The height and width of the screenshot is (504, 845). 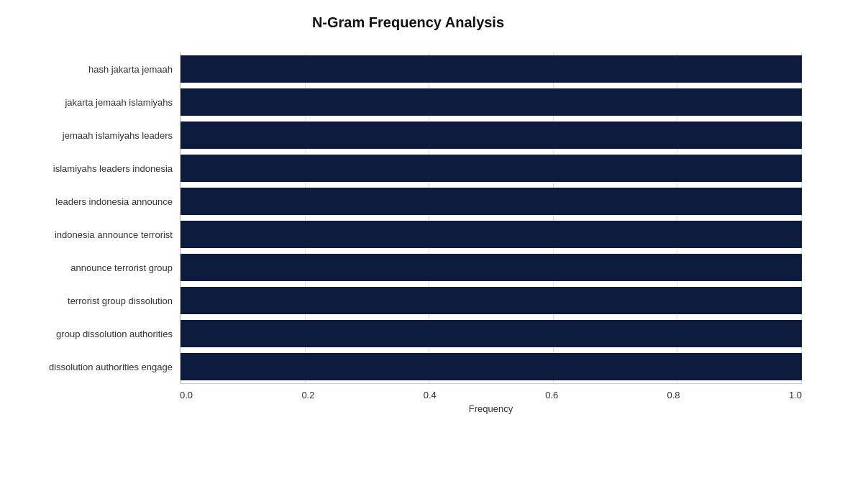 I want to click on y-label: group dissolution authorities, so click(x=93, y=334).